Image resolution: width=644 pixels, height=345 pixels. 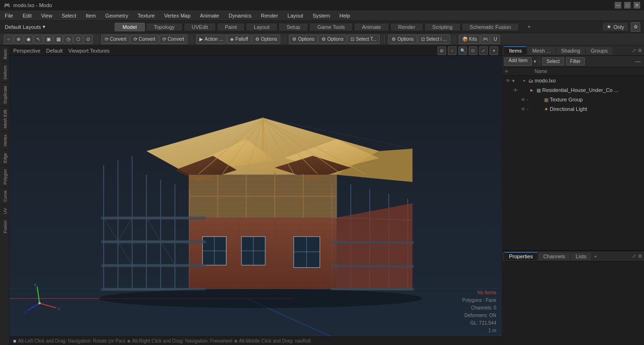 I want to click on tab-schematic-fusion: Schematic Fusion, so click(x=491, y=27).